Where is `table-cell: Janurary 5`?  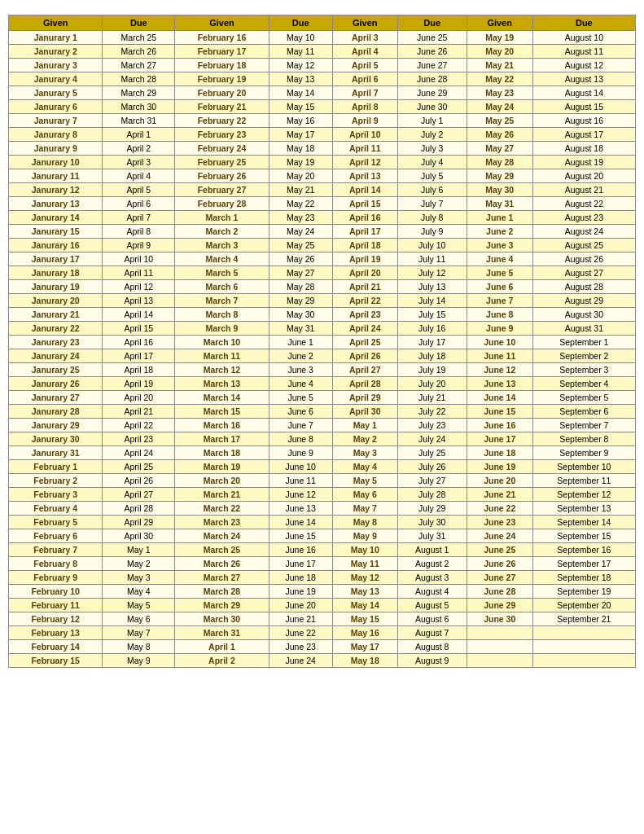
table-cell: Janurary 5 is located at coordinates (55, 93).